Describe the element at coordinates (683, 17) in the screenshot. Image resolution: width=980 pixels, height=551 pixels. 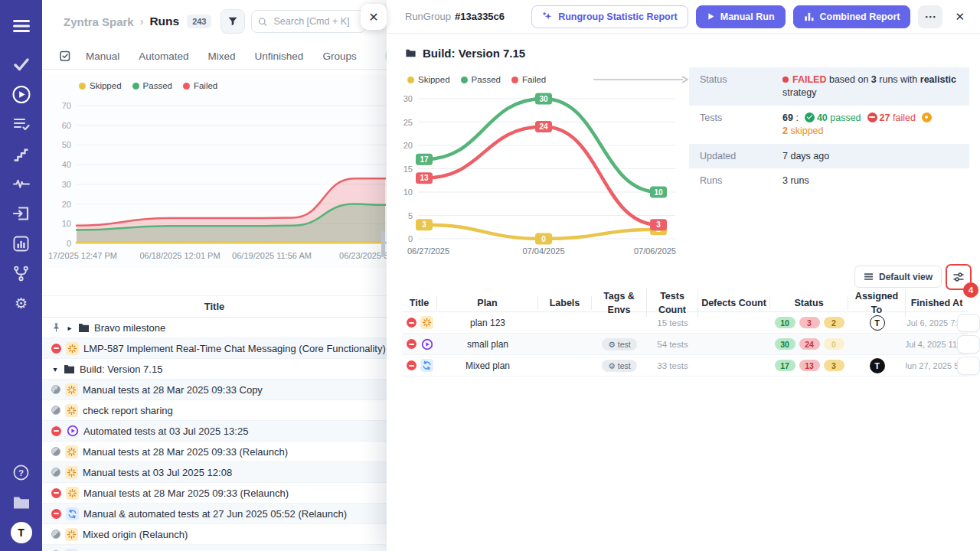
I see `drawer-header: RunGroup #13a335c6 Rungroup Statistic Re…` at that location.